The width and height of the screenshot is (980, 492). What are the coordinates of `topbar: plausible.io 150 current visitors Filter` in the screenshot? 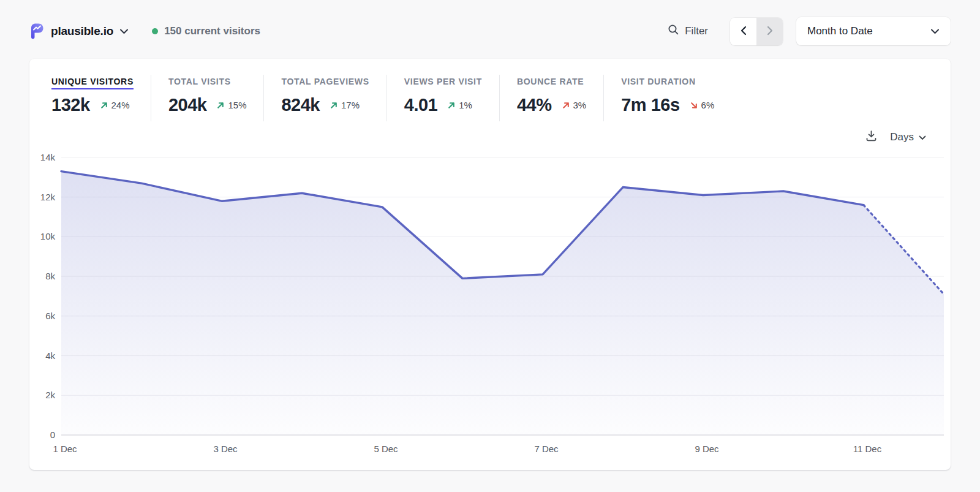 It's located at (490, 28).